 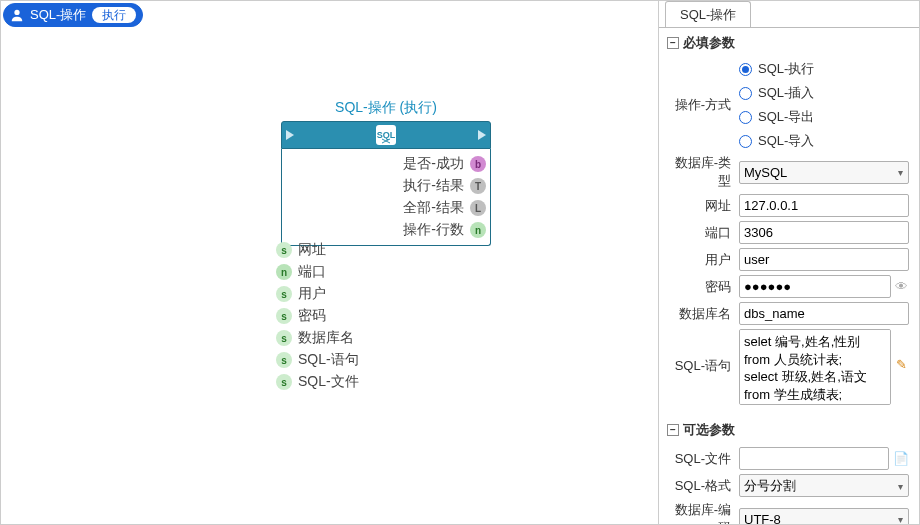 I want to click on label-password: 密码, so click(x=704, y=287).